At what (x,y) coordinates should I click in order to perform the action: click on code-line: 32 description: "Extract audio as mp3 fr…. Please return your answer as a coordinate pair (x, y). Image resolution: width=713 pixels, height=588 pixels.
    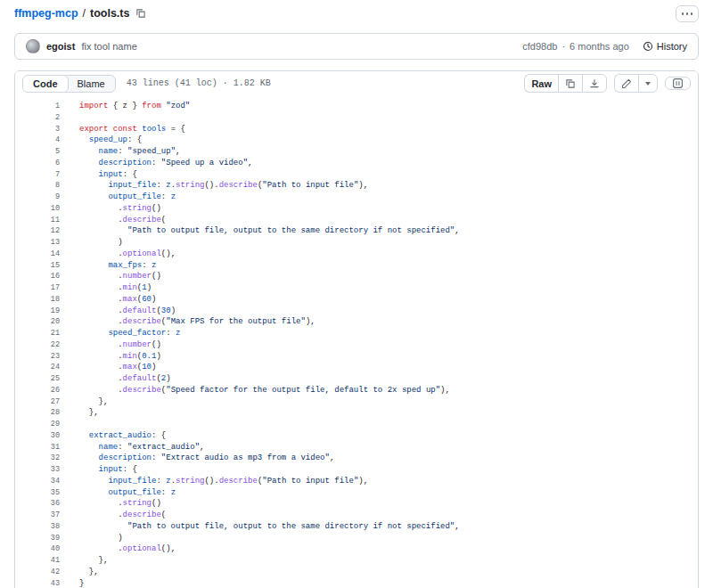
    Looking at the image, I should click on (356, 458).